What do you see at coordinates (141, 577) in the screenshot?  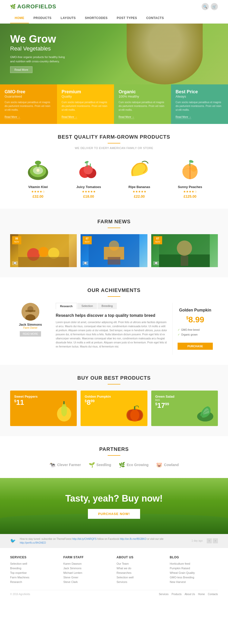 I see `footer-about-4: Selection well` at bounding box center [141, 577].